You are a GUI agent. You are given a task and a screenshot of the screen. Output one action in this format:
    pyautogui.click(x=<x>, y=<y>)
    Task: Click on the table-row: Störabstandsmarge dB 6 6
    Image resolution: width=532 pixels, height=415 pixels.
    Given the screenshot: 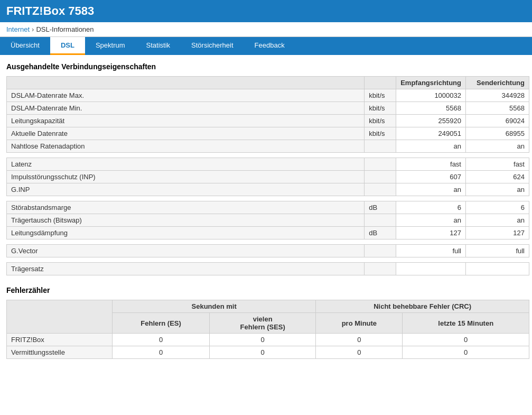 What is the action you would take?
    pyautogui.click(x=268, y=208)
    